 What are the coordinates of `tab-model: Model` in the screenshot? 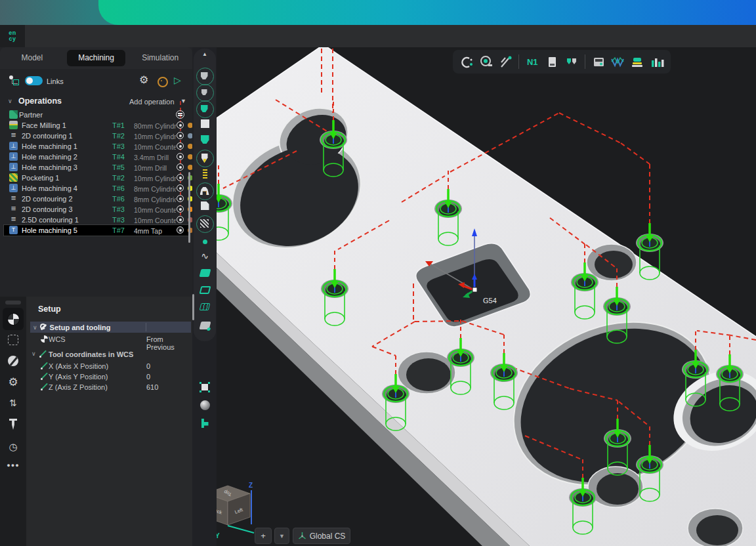 It's located at (32, 58).